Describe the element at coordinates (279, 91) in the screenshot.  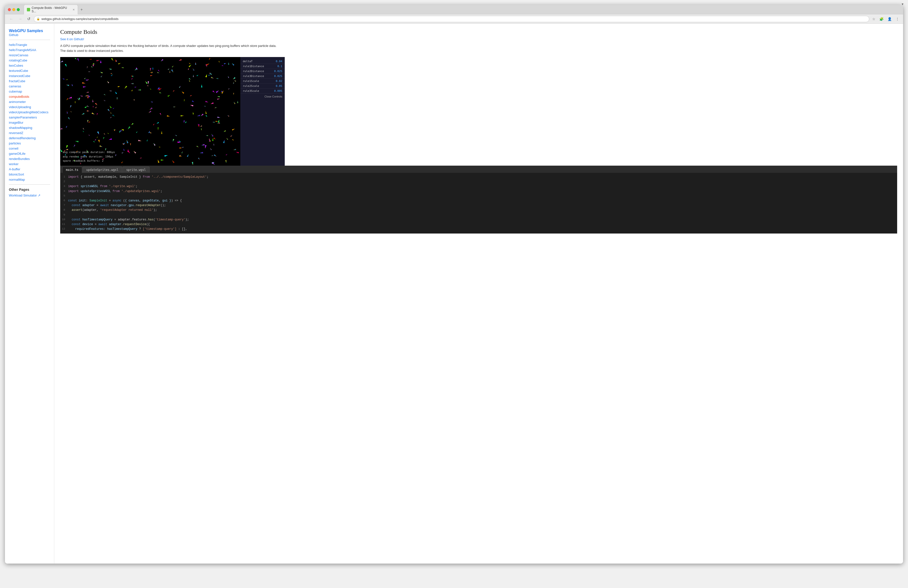
I see `control-value: 0.005` at that location.